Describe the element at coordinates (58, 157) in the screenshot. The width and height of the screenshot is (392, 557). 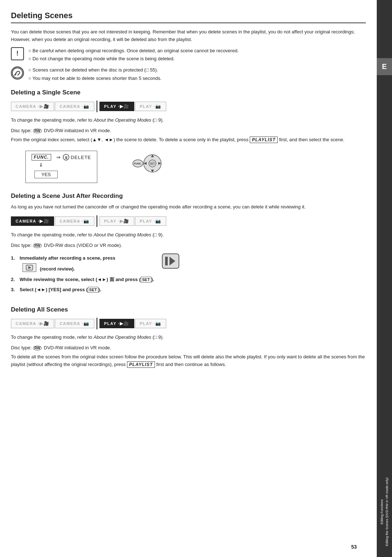
I see `arrow-right-icon: ⇒` at that location.